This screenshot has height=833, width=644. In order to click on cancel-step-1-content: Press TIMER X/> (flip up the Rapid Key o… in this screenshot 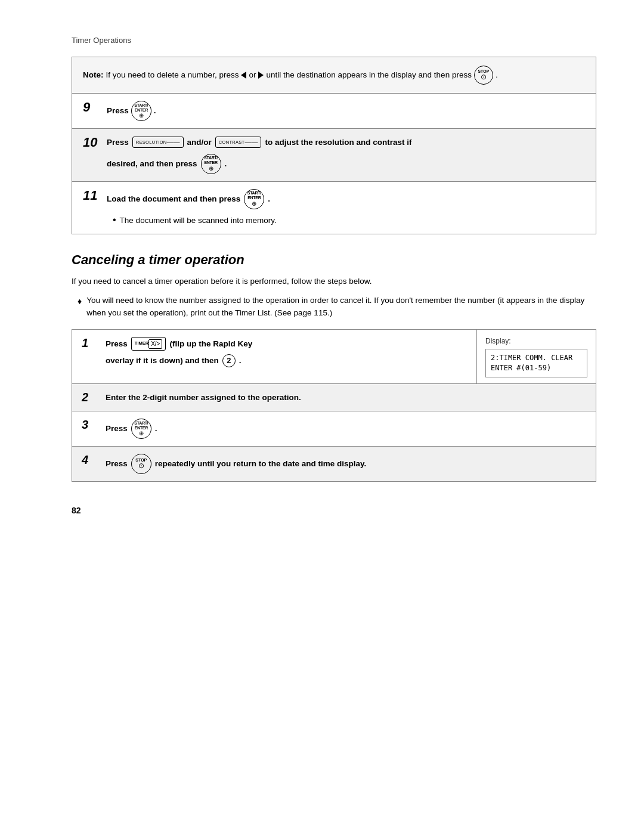, I will do `click(286, 352)`.